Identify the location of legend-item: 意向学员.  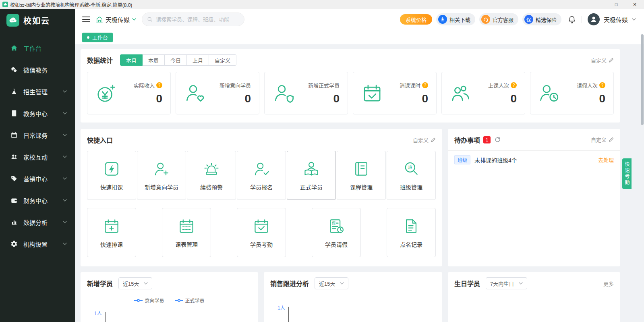
(149, 301).